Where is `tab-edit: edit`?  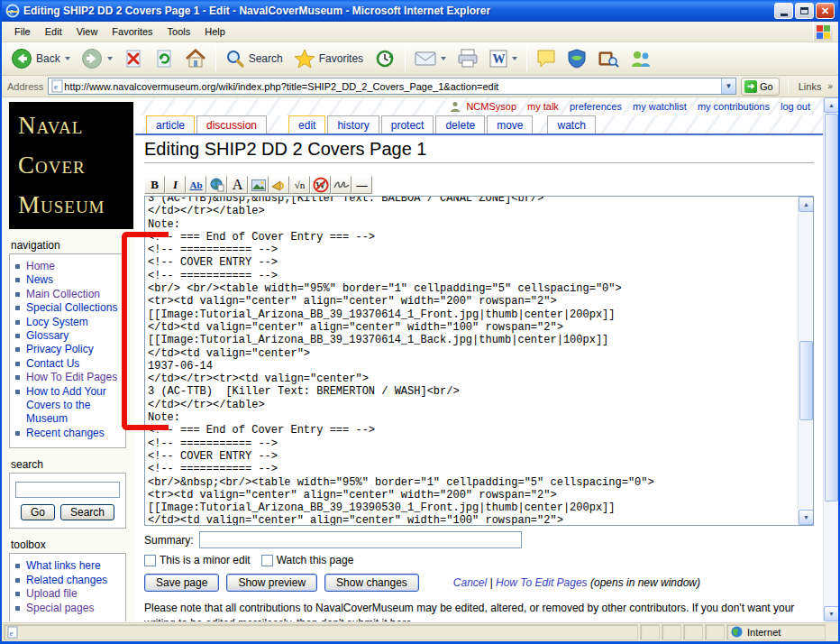 tab-edit: edit is located at coordinates (306, 124).